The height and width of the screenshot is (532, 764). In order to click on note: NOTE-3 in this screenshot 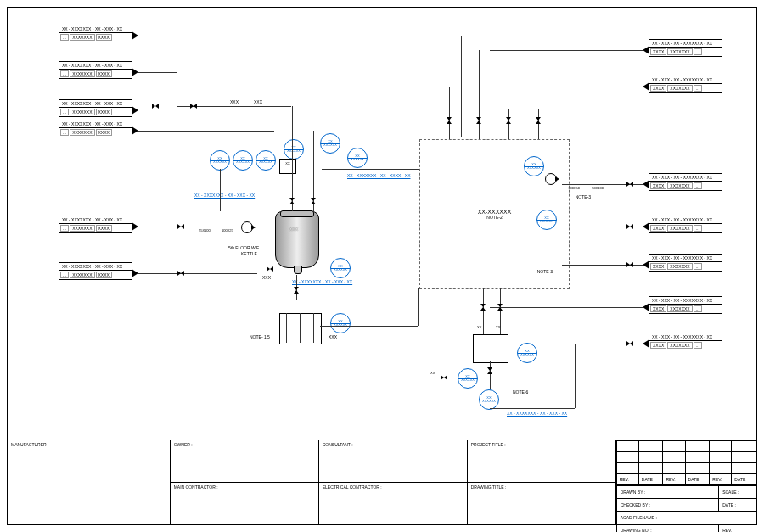, I will do `click(583, 197)`.